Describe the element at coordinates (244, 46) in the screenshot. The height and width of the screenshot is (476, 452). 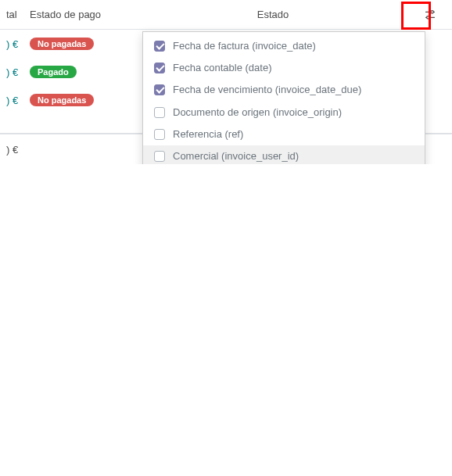
I see `column-option-label: Fecha de factura (invoice_date)` at that location.